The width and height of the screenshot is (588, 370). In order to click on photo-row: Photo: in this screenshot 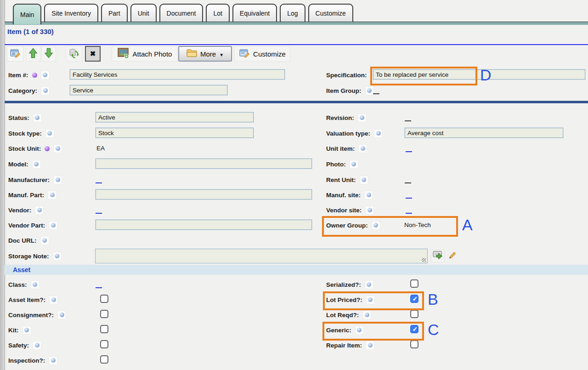, I will do `click(294, 164)`.